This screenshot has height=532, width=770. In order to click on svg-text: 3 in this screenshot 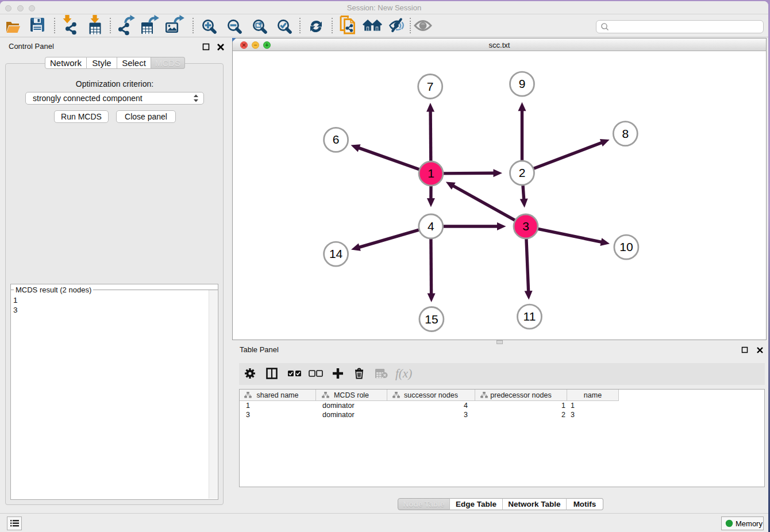, I will do `click(526, 226)`.